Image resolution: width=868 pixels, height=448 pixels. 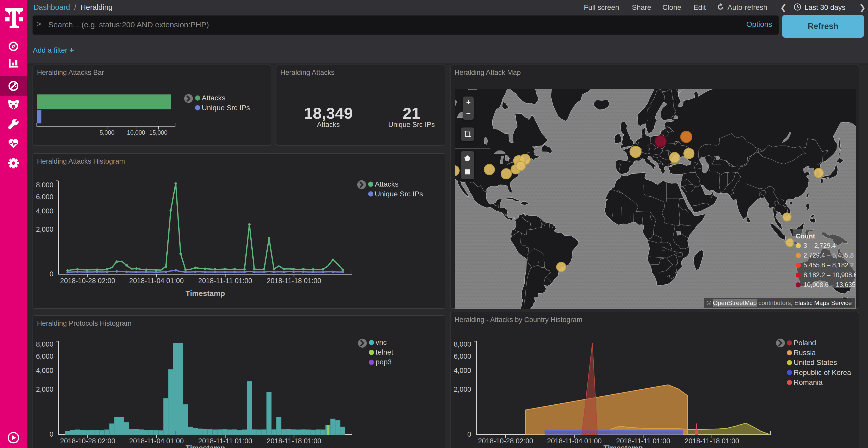 What do you see at coordinates (815, 363) in the screenshot?
I see `svg-text: United States` at bounding box center [815, 363].